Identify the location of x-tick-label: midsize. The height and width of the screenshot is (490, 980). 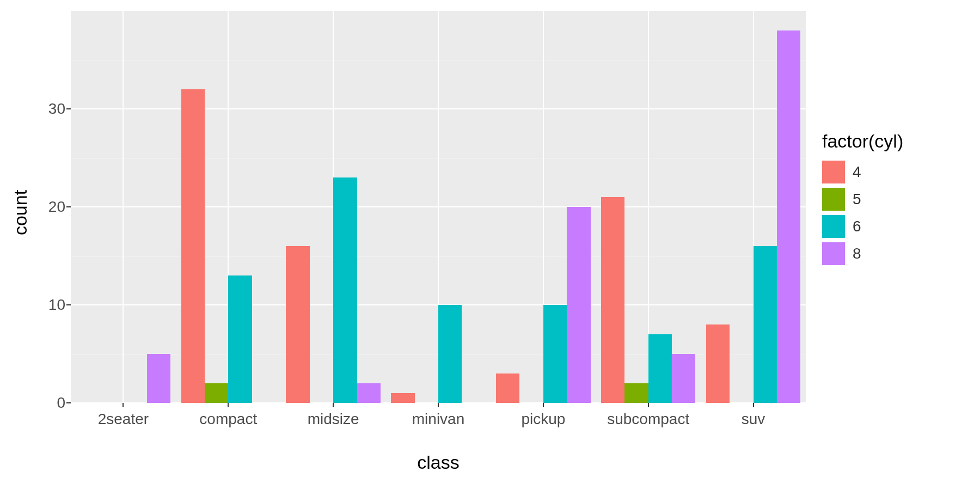
(333, 419).